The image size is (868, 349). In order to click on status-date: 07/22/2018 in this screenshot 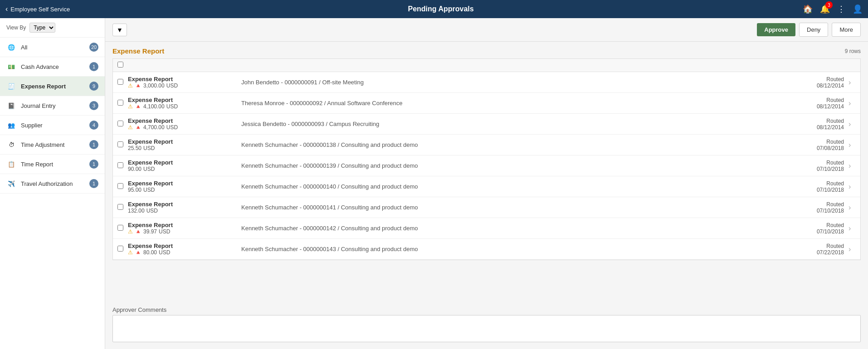, I will do `click(817, 252)`.